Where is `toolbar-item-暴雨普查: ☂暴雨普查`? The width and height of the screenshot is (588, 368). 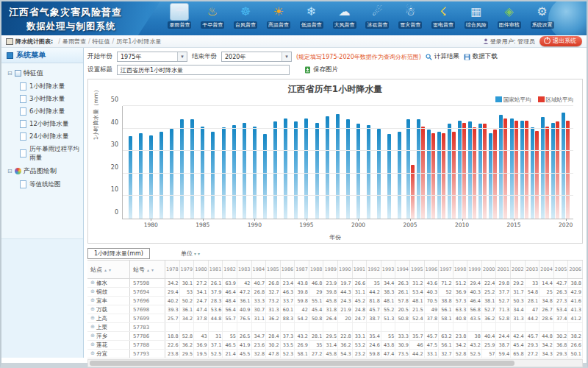
toolbar-item-暴雨普查: ☂暴雨普查 is located at coordinates (179, 19).